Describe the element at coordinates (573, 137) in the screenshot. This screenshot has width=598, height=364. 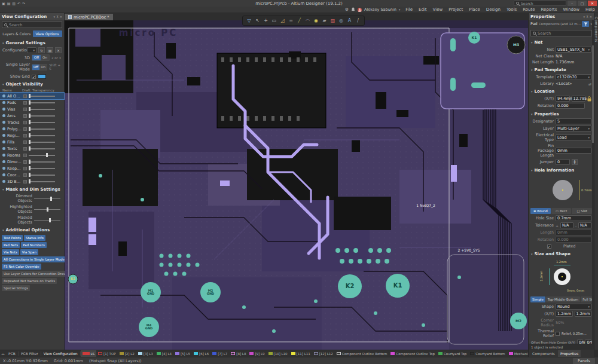
I see `electrical-type-dropdown: Load` at that location.